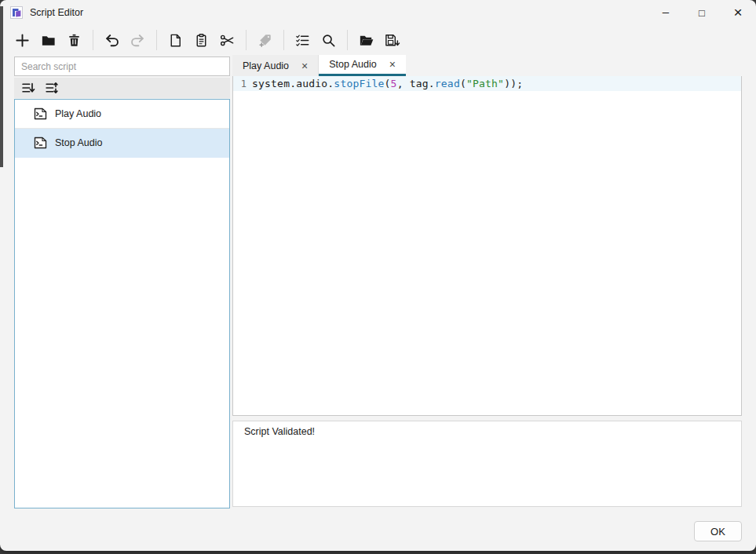 This screenshot has width=756, height=554. Describe the element at coordinates (366, 41) in the screenshot. I see `folder-open-icon` at that location.